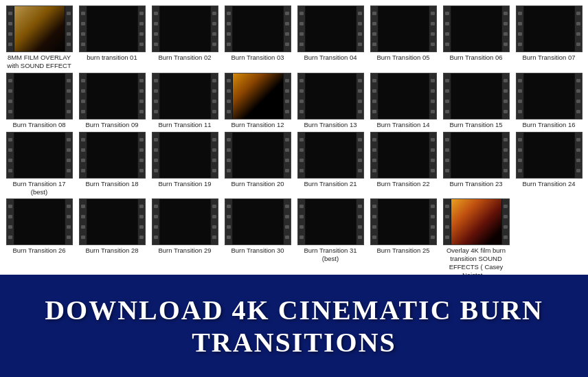 The width and height of the screenshot is (588, 377). Describe the element at coordinates (185, 38) in the screenshot. I see `grid-item: Burn Transition 02` at that location.